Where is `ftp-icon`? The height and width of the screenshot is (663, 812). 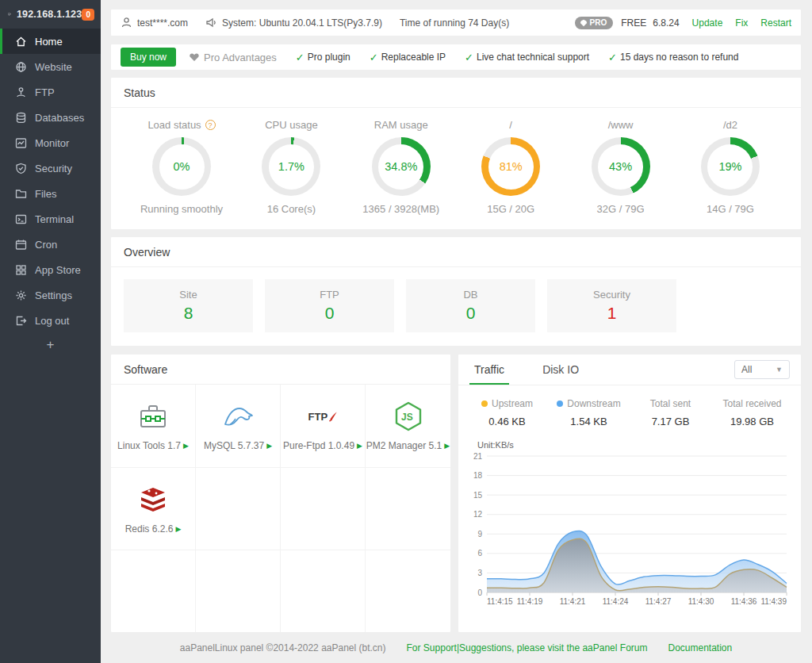 ftp-icon is located at coordinates (21, 92).